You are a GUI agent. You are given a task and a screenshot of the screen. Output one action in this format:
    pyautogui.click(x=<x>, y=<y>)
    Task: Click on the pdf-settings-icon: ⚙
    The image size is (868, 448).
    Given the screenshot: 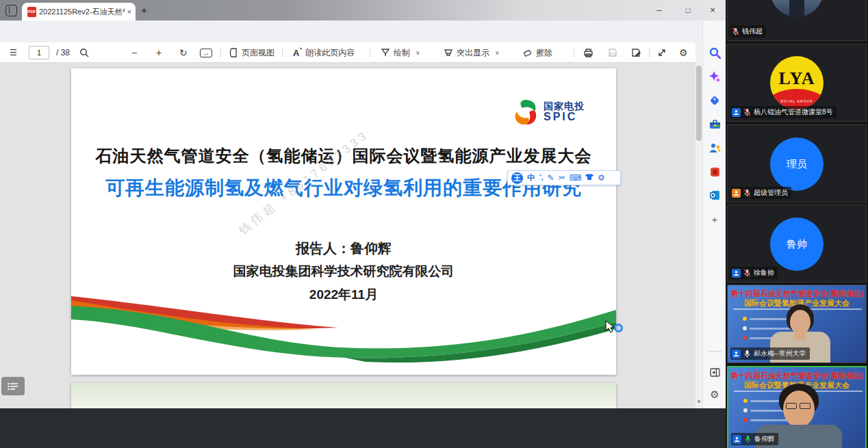 What is the action you would take?
    pyautogui.click(x=683, y=53)
    